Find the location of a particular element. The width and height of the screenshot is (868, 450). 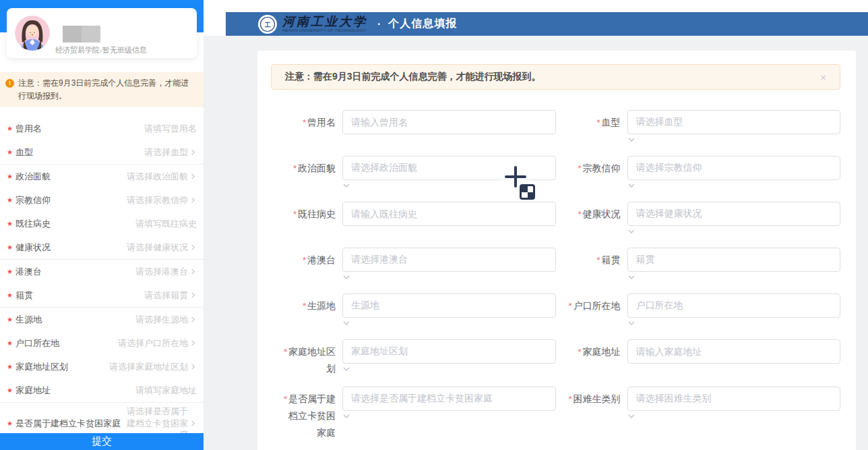

form-row: *生源地生源地*户口所在地户口所在地 is located at coordinates (561, 312).